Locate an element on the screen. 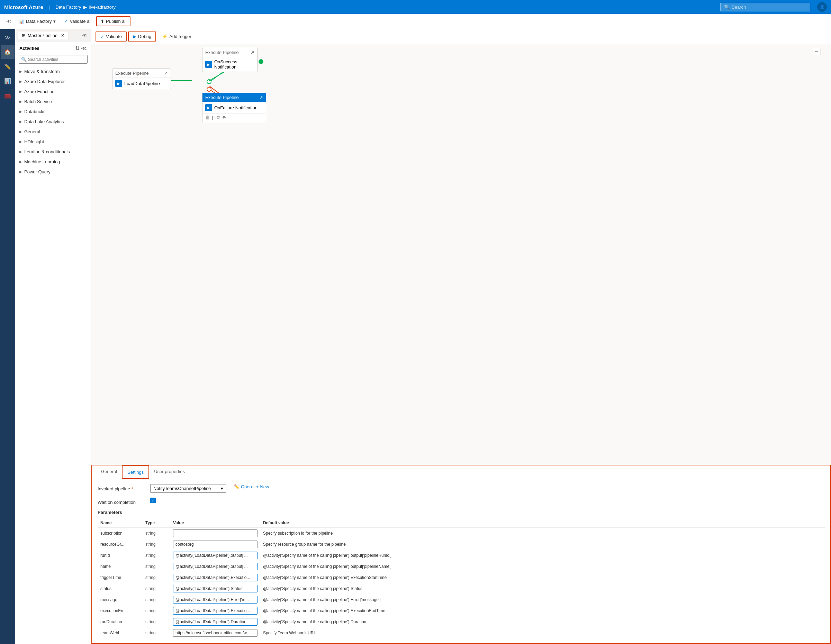 Image resolution: width=831 pixels, height=644 pixels. node-load-data-icon: ▶ is located at coordinates (119, 83).